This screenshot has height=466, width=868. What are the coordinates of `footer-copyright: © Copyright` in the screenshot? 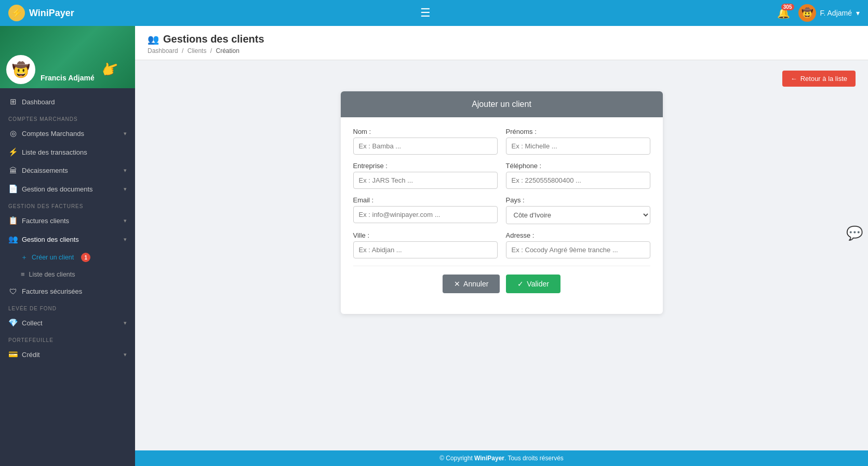 It's located at (457, 458).